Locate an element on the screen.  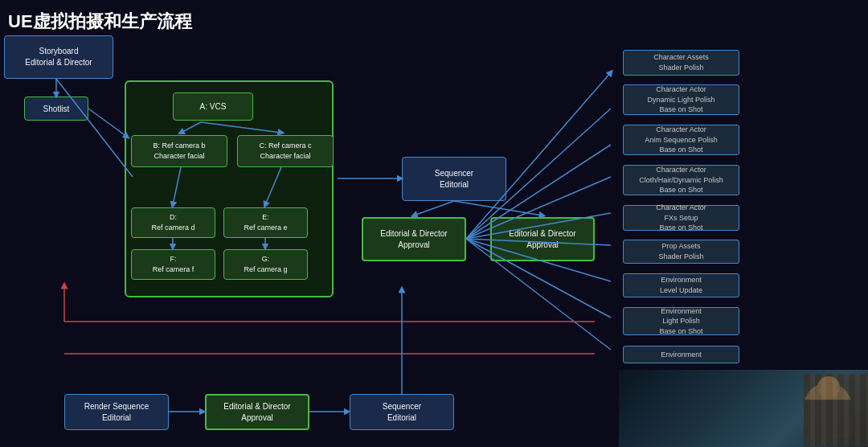
right-box-9-label: Environment is located at coordinates (682, 355).